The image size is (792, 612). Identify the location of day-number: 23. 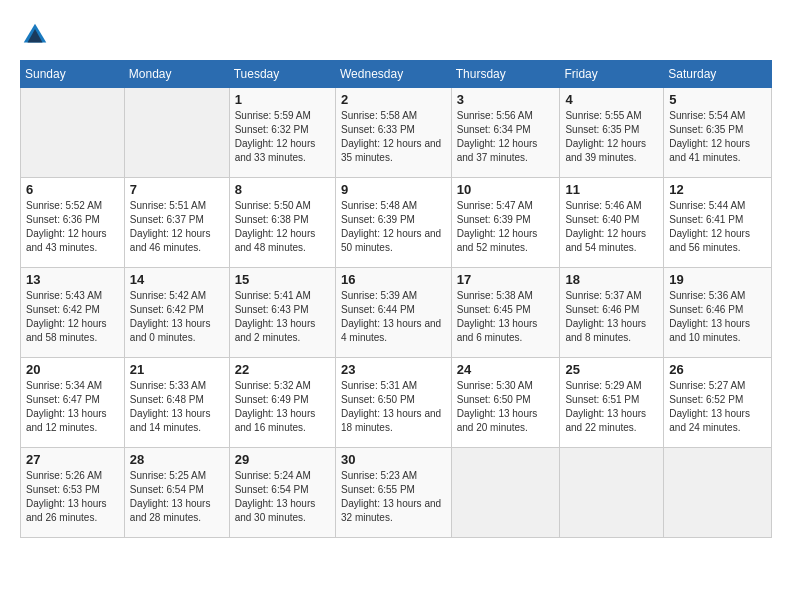
(394, 370).